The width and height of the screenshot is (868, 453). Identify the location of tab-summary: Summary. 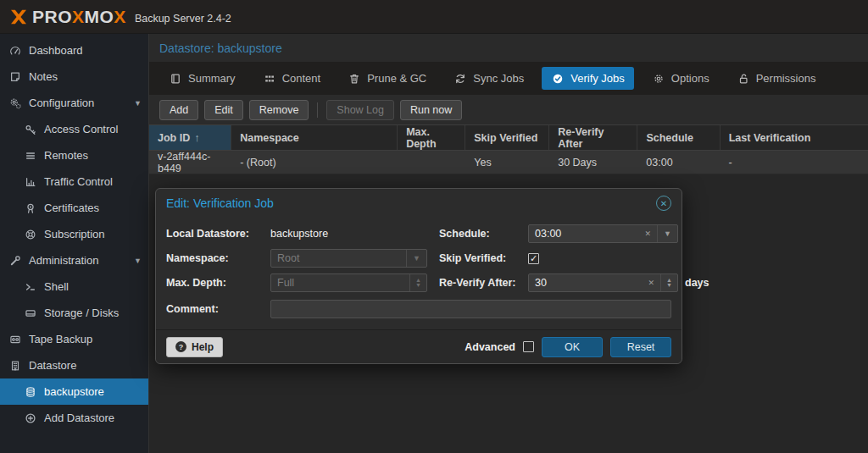
(202, 78).